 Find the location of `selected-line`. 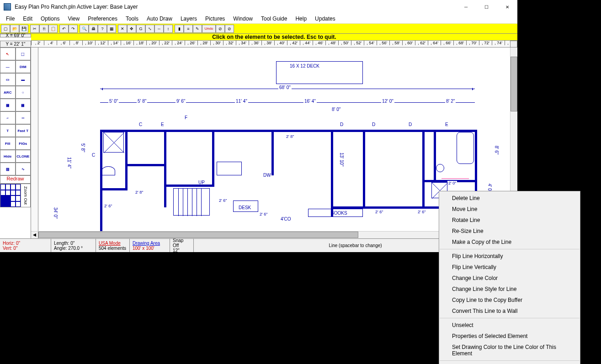

selected-line is located at coordinates (455, 179).